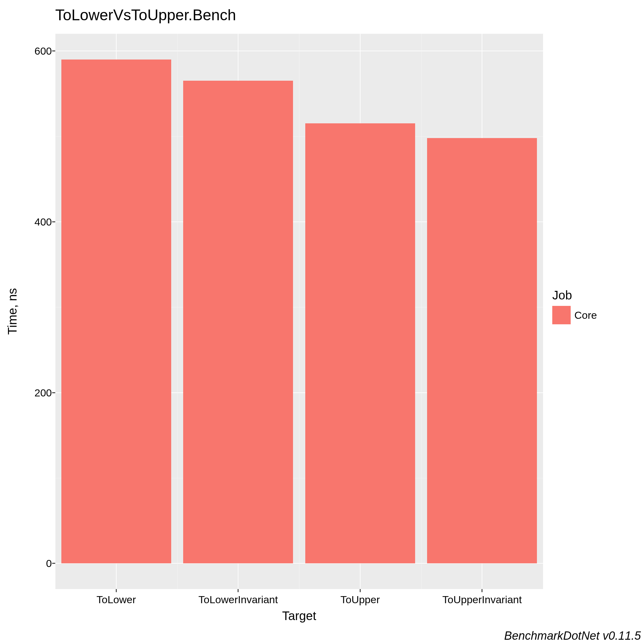 This screenshot has width=644, height=644. Describe the element at coordinates (561, 315) in the screenshot. I see `legend-swatch` at that location.